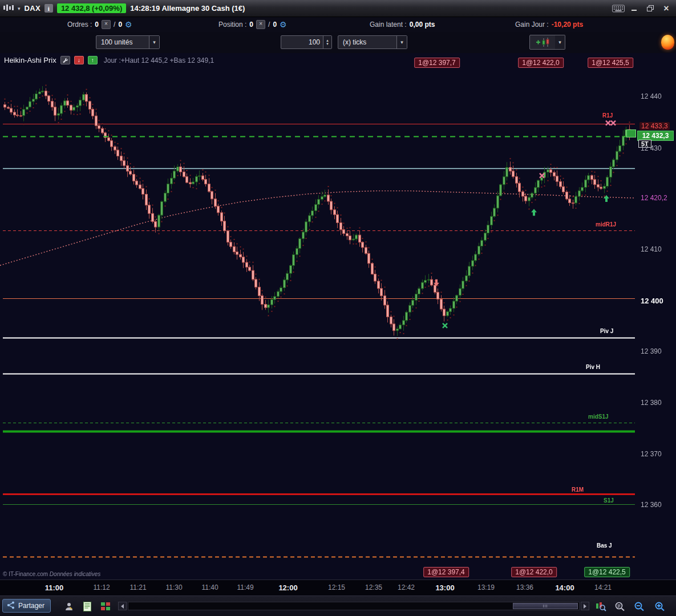  What do you see at coordinates (55, 587) in the screenshot?
I see `time-axis-label: 11:00` at bounding box center [55, 587].